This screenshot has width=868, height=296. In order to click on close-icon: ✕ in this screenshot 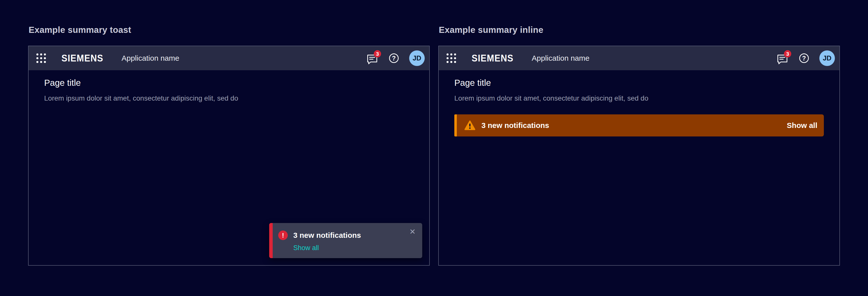, I will do `click(412, 232)`.